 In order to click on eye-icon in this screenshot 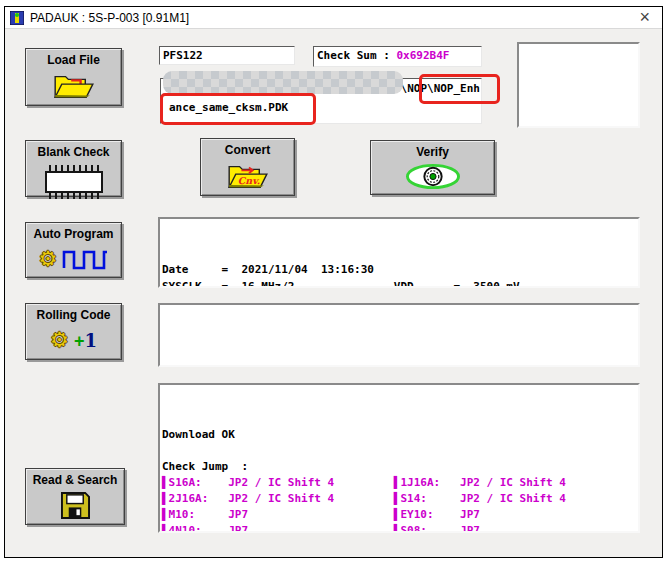, I will do `click(433, 176)`.